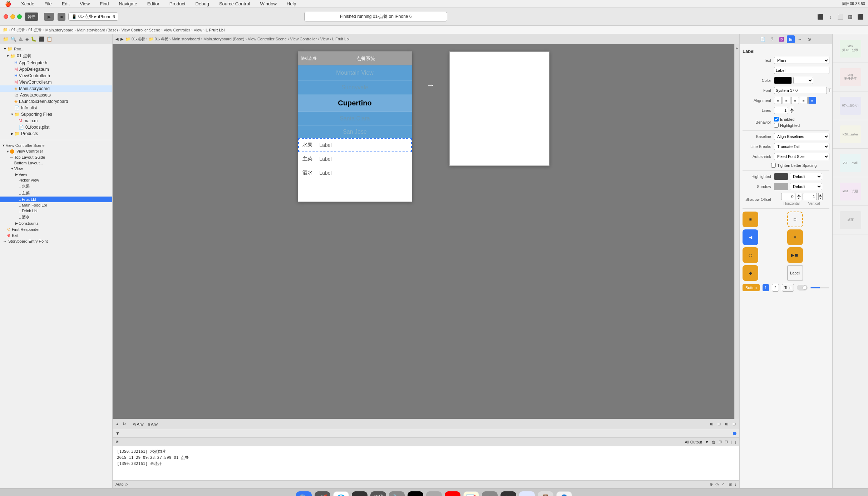 Image resolution: width=868 pixels, height=496 pixels. Describe the element at coordinates (751, 288) in the screenshot. I see `button-component: Button` at that location.